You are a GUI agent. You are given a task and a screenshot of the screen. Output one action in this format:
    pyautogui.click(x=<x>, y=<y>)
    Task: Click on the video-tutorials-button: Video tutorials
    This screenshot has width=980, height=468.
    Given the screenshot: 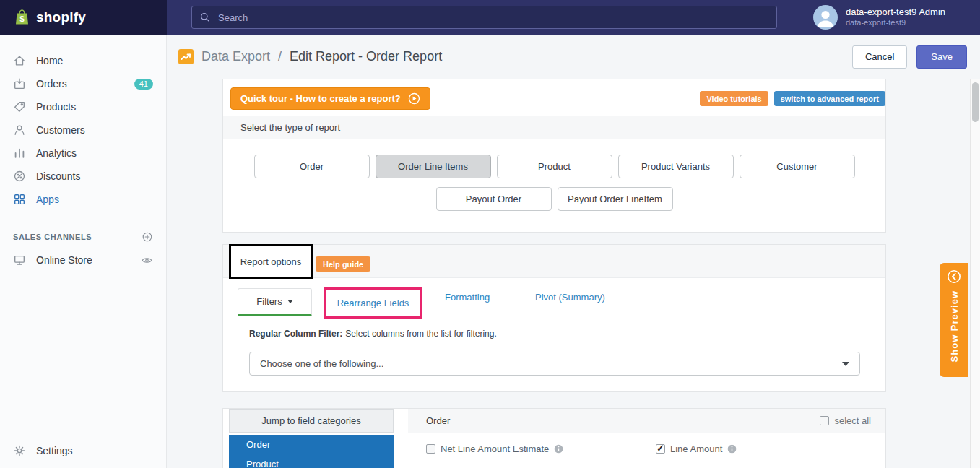 What is the action you would take?
    pyautogui.click(x=734, y=98)
    